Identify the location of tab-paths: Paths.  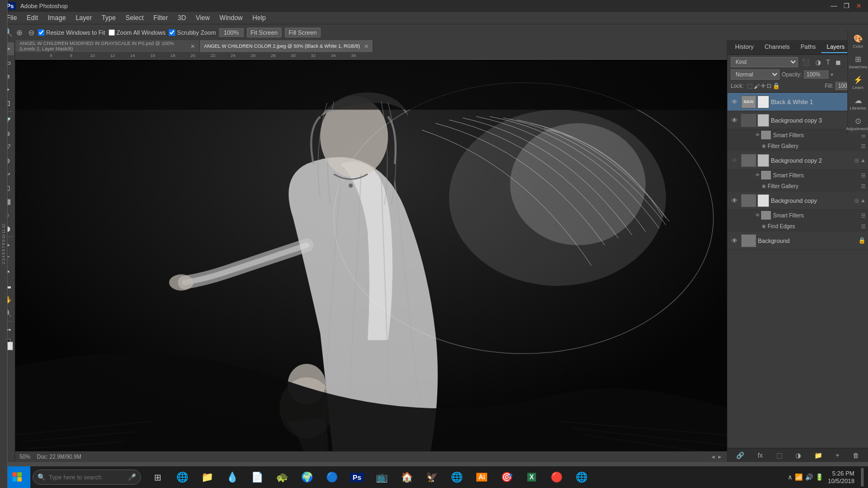
(808, 47).